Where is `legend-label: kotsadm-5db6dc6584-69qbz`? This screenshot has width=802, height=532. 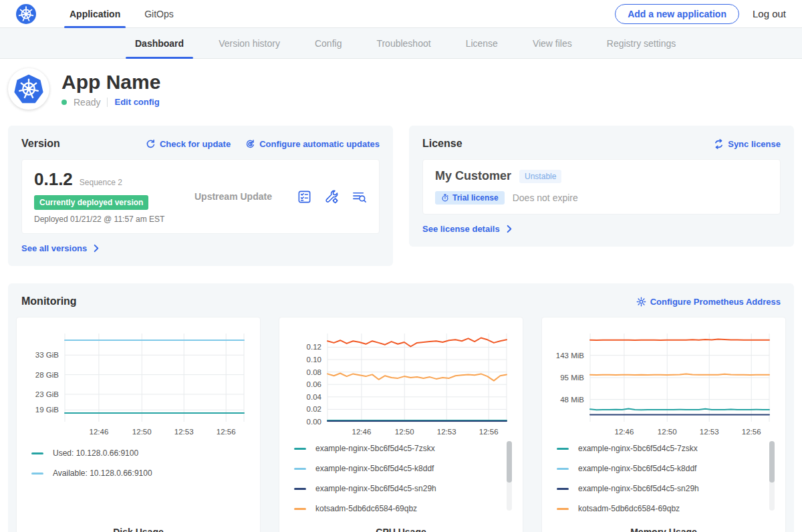
legend-label: kotsadm-5db6dc6584-69qbz is located at coordinates (366, 509).